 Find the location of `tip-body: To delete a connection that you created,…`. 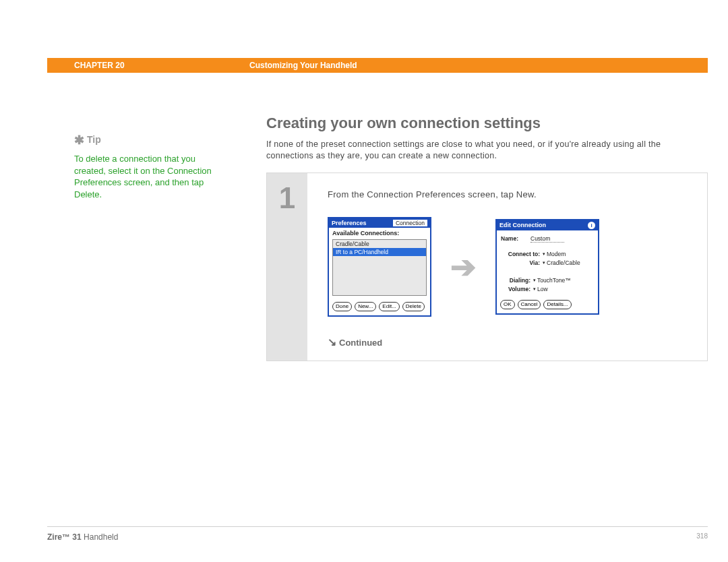

tip-body: To delete a connection that you created,… is located at coordinates (152, 177).